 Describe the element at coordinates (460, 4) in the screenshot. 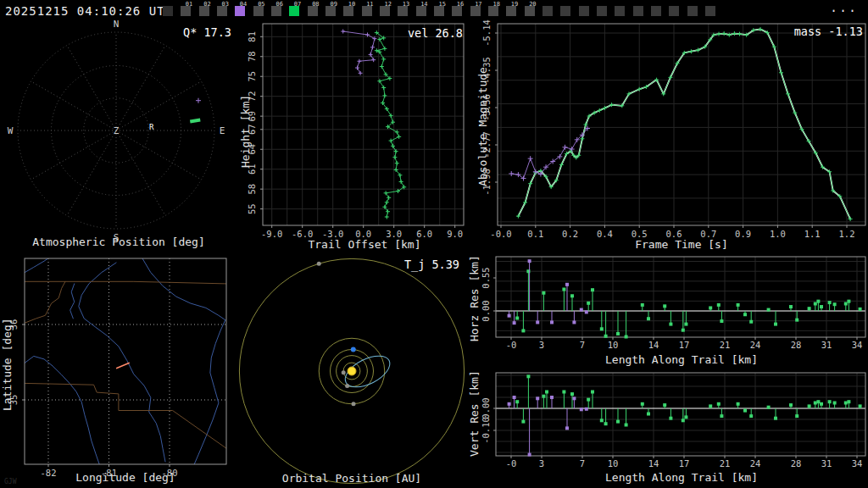

I see `day-number: 16` at that location.